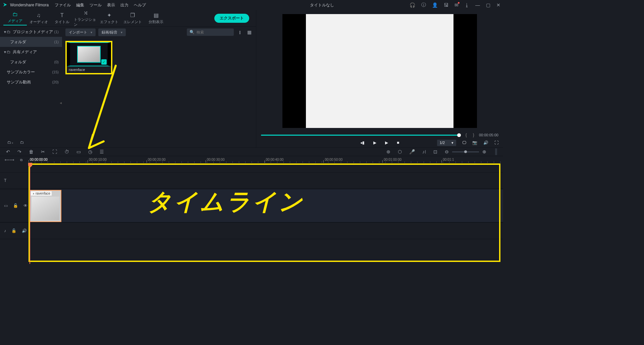 The image size is (644, 345). Describe the element at coordinates (380, 71) in the screenshot. I see `preview-area` at that location.